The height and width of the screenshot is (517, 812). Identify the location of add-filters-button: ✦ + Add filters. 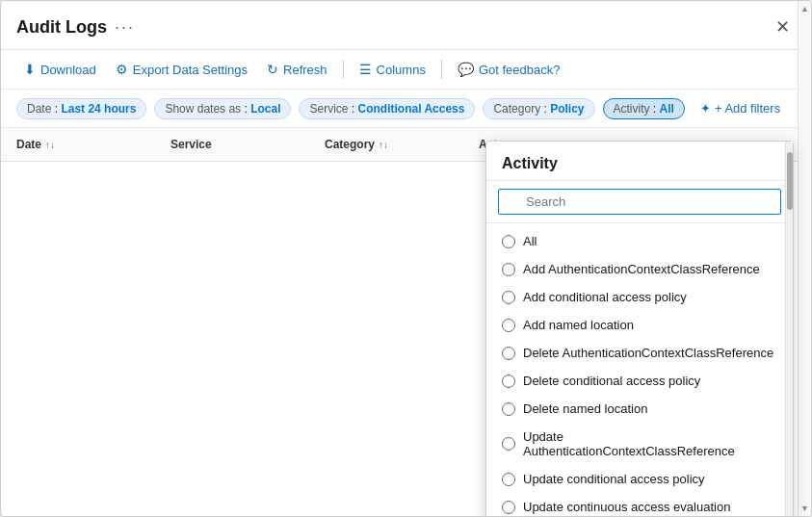
(740, 108).